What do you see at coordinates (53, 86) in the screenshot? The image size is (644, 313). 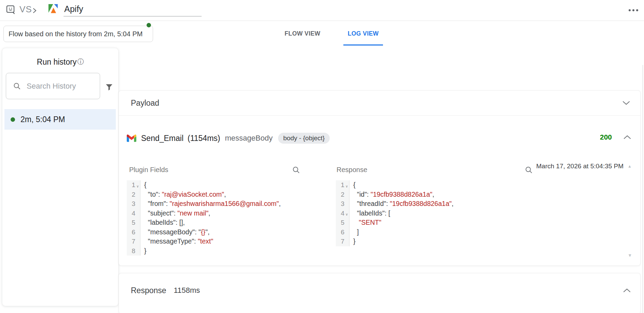 I see `history-search-box` at bounding box center [53, 86].